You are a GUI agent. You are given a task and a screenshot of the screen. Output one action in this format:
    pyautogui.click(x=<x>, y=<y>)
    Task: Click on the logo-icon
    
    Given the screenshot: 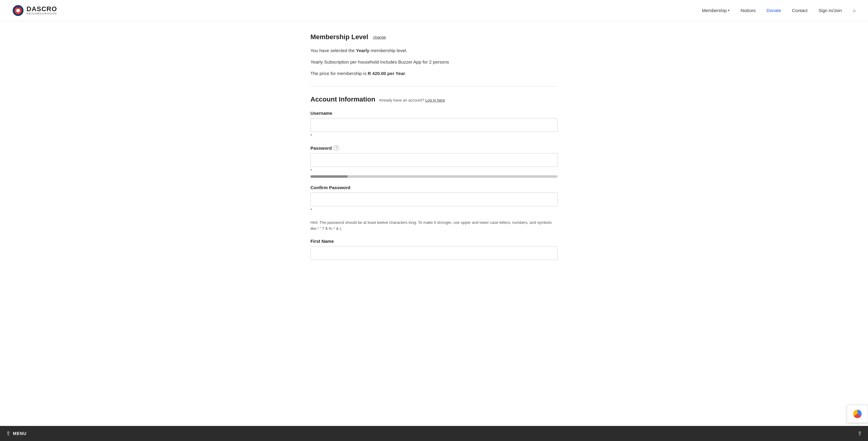 What is the action you would take?
    pyautogui.click(x=18, y=10)
    